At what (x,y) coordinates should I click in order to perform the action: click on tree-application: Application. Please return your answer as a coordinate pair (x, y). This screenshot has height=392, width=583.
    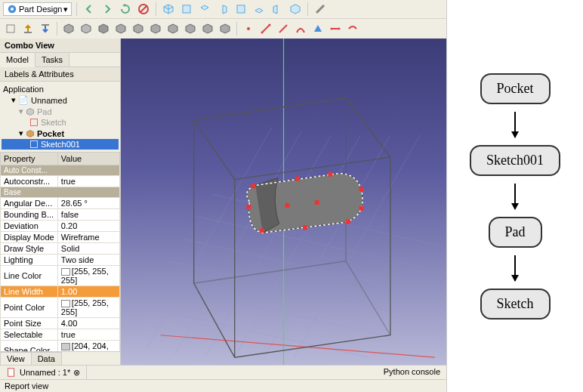
    Looking at the image, I should click on (60, 89).